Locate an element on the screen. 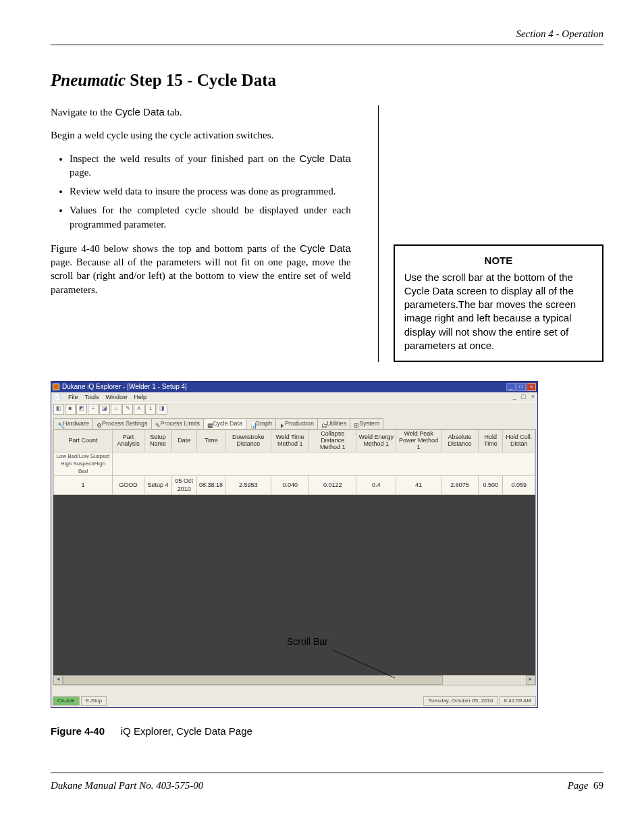 Image resolution: width=644 pixels, height=834 pixels. cell: 0.0122 is located at coordinates (333, 485).